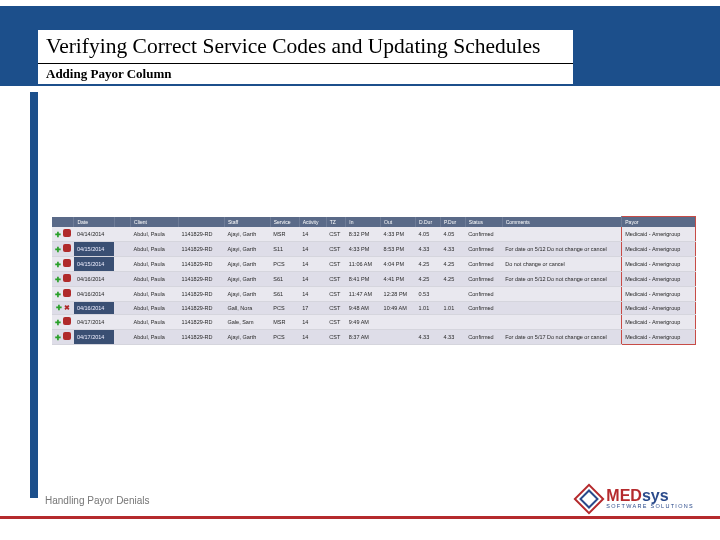 This screenshot has height=540, width=720. I want to click on col-activity: Activity, so click(312, 222).